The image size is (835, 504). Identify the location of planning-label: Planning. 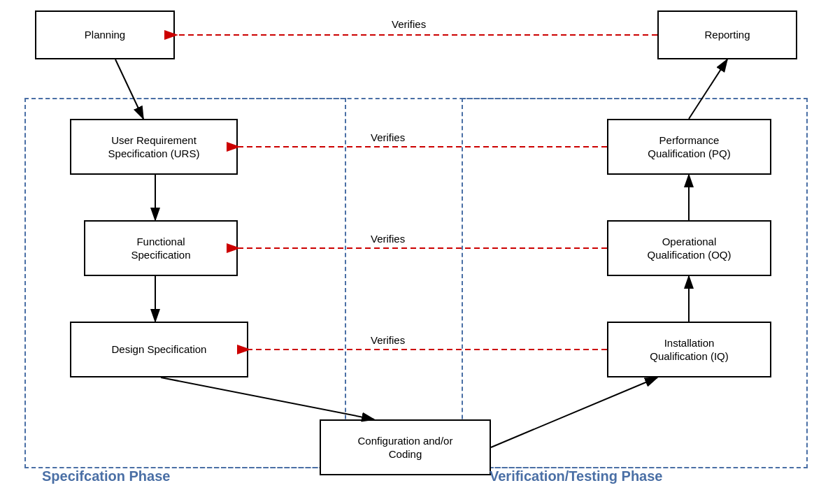
(105, 35).